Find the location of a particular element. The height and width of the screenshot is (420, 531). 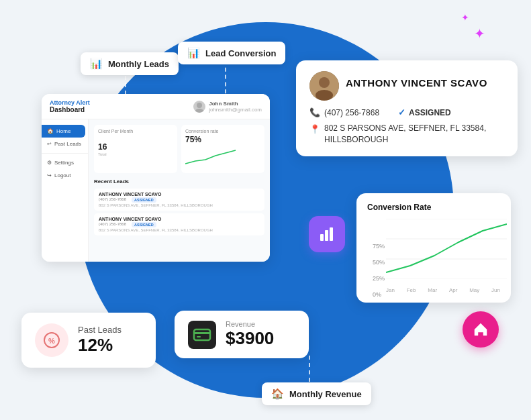

avatar is located at coordinates (199, 107).